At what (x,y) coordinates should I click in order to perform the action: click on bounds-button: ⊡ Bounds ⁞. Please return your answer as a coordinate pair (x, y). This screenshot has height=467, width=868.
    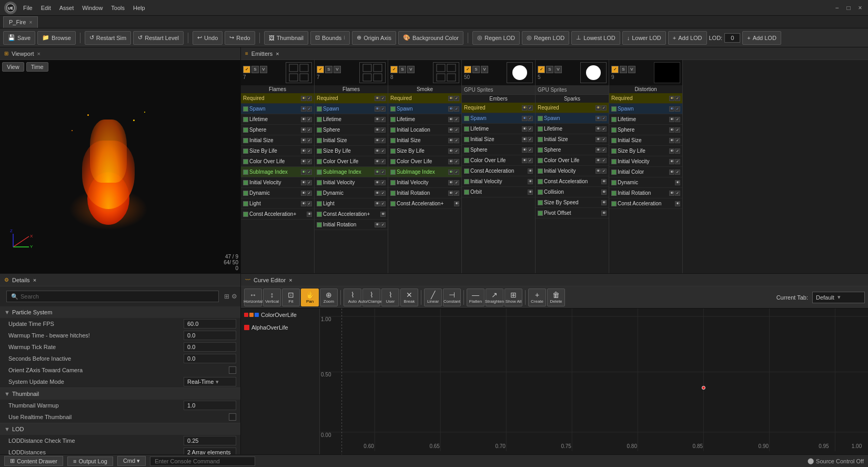
    Looking at the image, I should click on (330, 38).